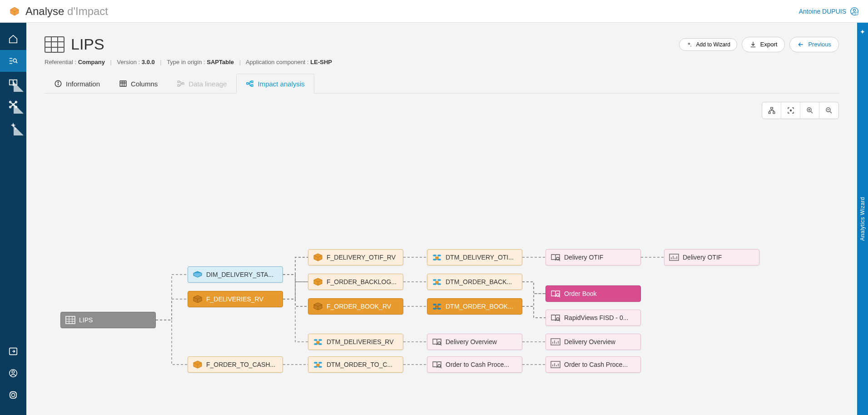 The width and height of the screenshot is (868, 415). I want to click on nav-support, so click(13, 395).